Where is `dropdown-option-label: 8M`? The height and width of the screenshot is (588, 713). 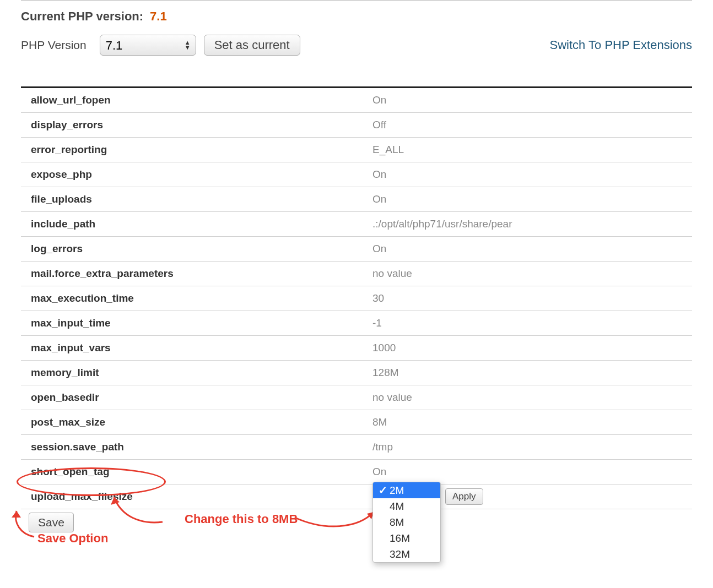
dropdown-option-label: 8M is located at coordinates (397, 522).